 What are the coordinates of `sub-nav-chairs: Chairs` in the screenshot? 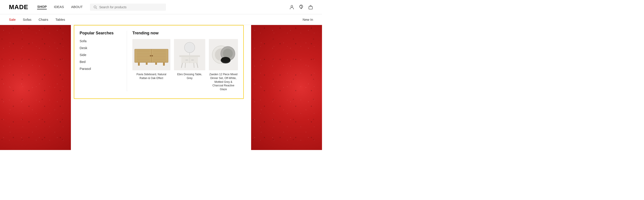 It's located at (43, 19).